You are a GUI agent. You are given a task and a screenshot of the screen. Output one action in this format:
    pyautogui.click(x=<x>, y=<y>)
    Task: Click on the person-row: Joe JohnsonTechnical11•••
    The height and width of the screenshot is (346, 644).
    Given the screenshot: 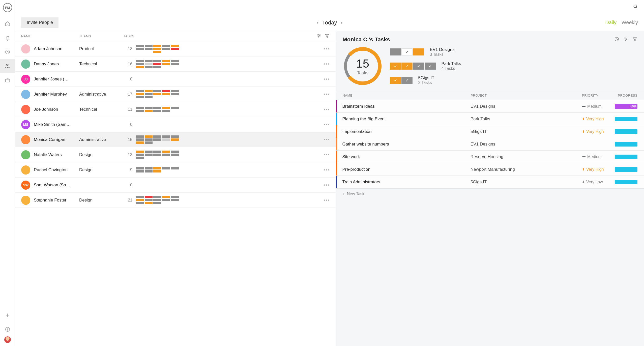 What is the action you would take?
    pyautogui.click(x=175, y=109)
    